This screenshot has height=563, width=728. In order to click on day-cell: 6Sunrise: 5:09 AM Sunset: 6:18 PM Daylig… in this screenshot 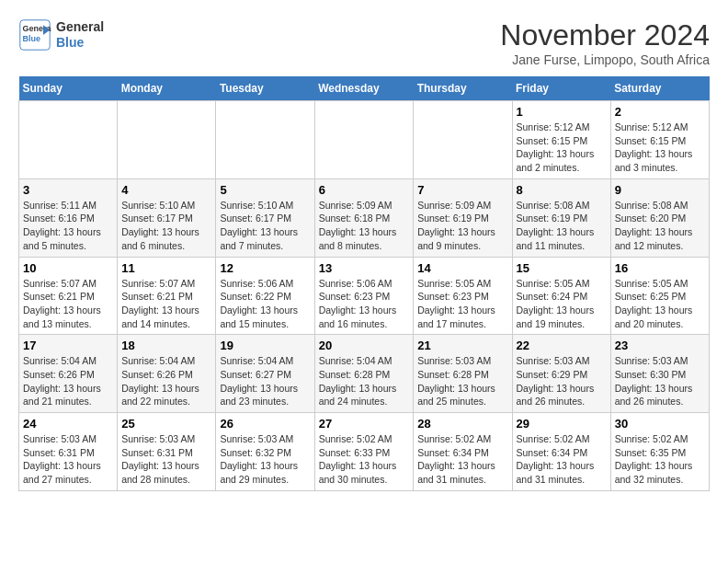, I will do `click(364, 217)`.